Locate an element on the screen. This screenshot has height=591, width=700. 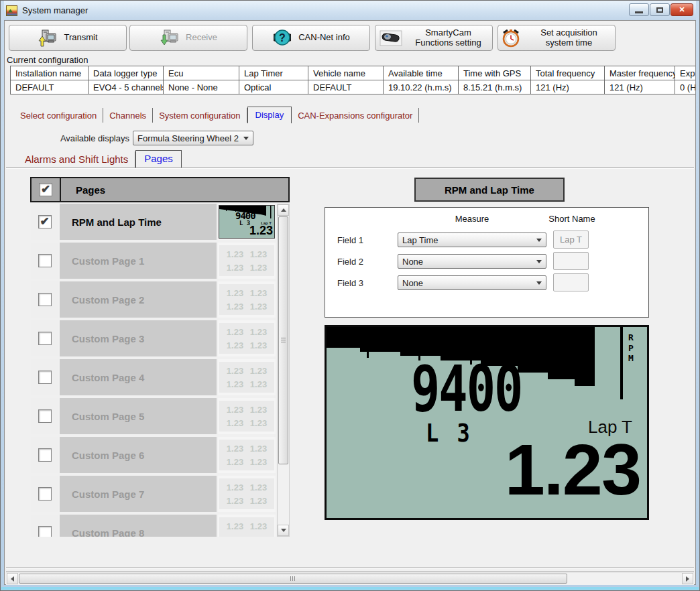
list-item-custom-page-8: Custom Page 8 1.231.23 1.231.23 is located at coordinates (153, 525).